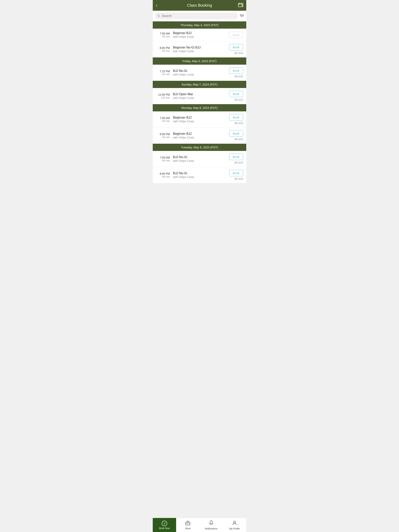 This screenshot has width=399, height=532. What do you see at coordinates (199, 16) in the screenshot?
I see `search-input` at bounding box center [199, 16].